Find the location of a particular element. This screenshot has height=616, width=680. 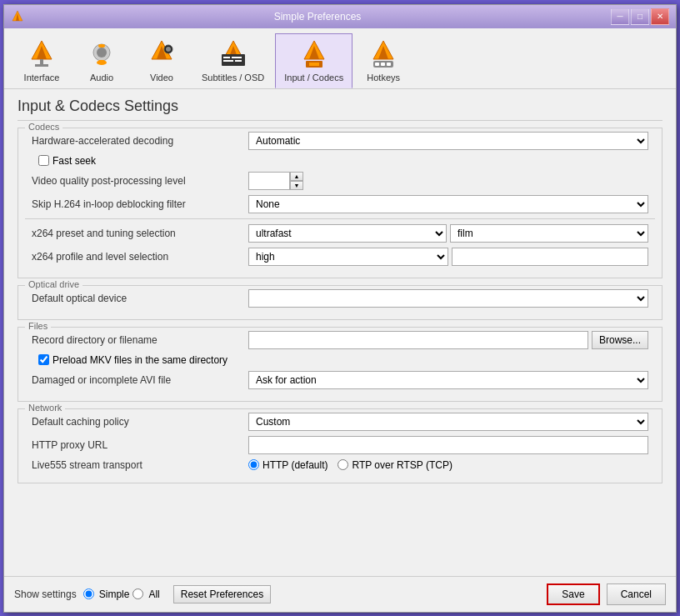

nav-subtitles-label: Subtitles / OSD is located at coordinates (233, 78).